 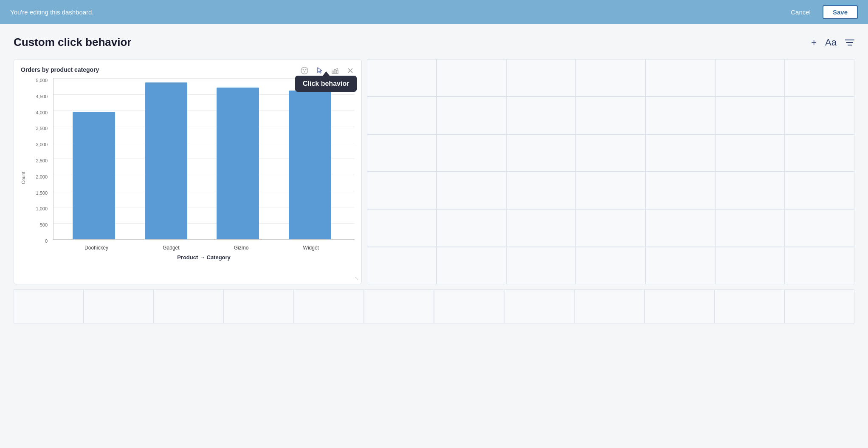 I want to click on bar-gadget-rect, so click(x=166, y=161).